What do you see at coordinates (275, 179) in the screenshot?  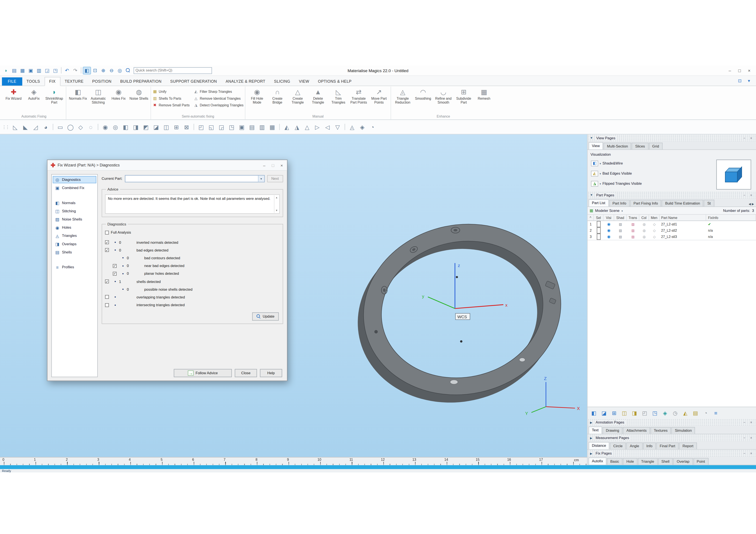 I see `next-button: Next` at bounding box center [275, 179].